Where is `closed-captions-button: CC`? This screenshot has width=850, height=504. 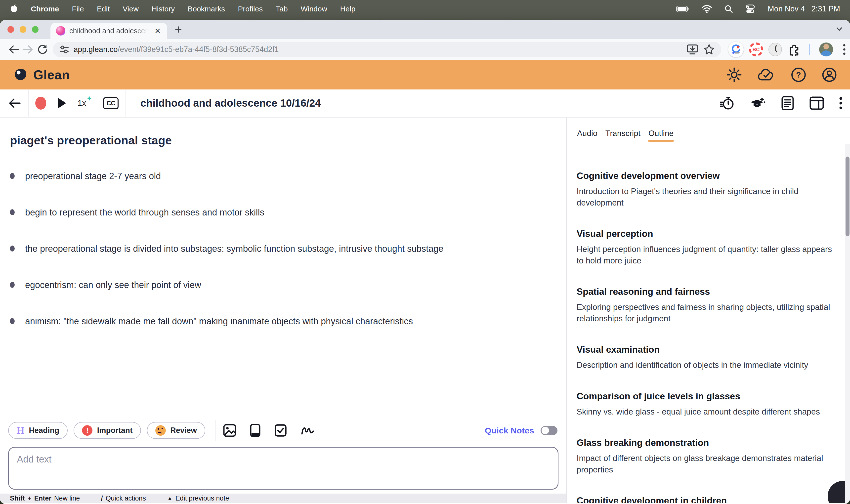
closed-captions-button: CC is located at coordinates (111, 103).